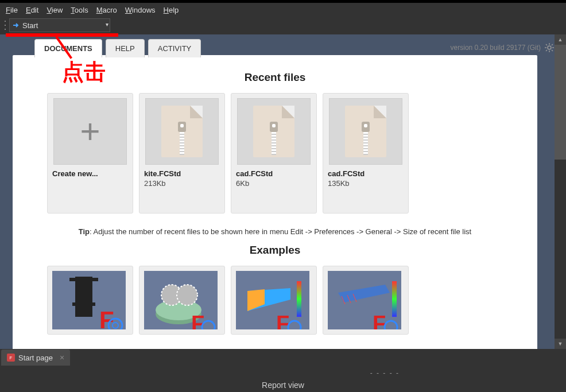 This screenshot has width=566, height=392. I want to click on menu-edit: Edit, so click(32, 10).